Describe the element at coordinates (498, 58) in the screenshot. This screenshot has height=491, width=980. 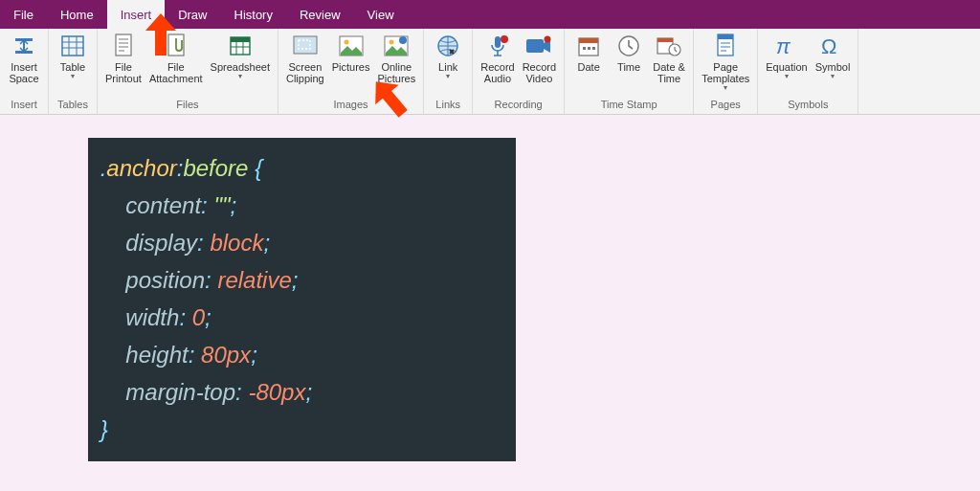
I see `record-audio-button: Record Audio` at that location.